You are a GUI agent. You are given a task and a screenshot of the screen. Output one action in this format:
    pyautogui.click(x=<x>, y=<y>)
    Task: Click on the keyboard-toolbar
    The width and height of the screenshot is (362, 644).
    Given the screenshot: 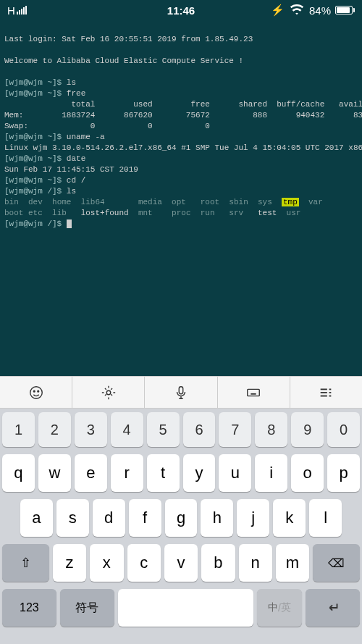 What is the action you would take?
    pyautogui.click(x=181, y=393)
    